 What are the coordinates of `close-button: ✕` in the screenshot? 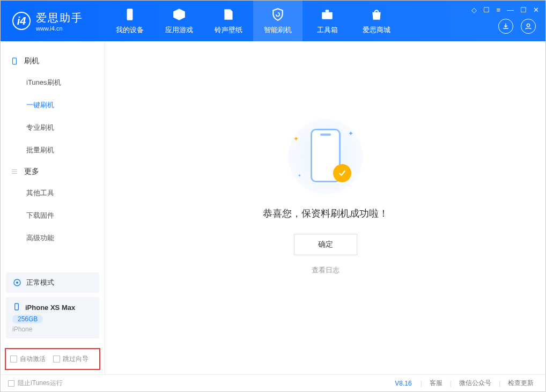 It's located at (536, 10).